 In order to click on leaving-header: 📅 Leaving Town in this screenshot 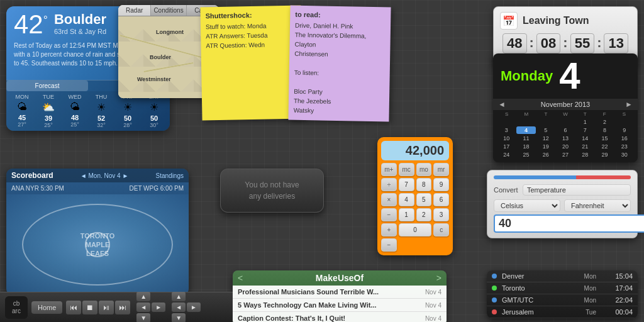, I will do `click(565, 21)`.